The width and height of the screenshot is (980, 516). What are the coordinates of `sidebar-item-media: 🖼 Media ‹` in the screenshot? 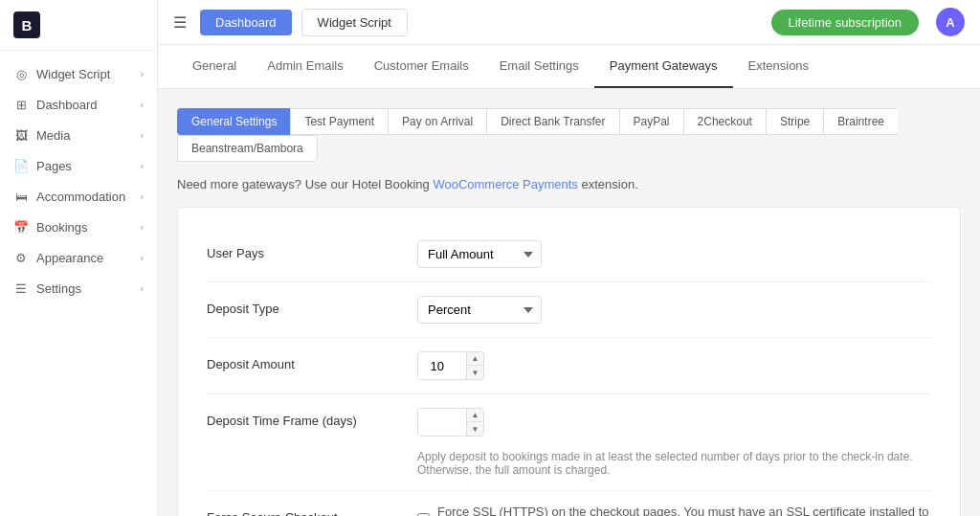 It's located at (78, 135).